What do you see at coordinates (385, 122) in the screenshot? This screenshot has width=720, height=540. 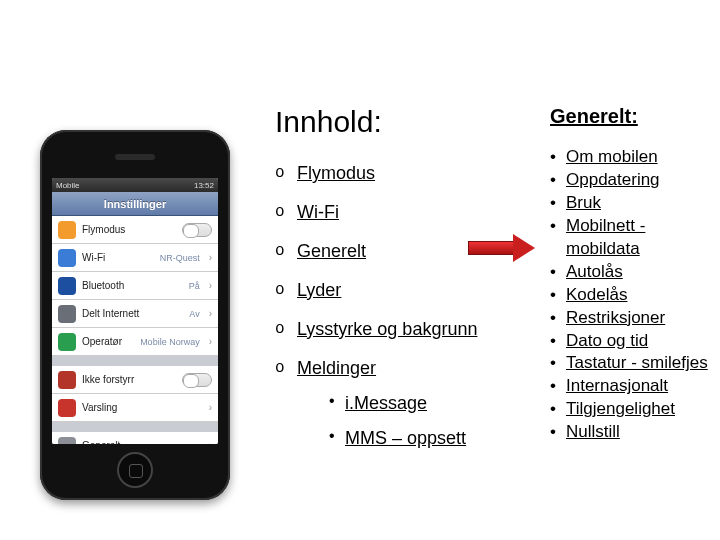 I see `innhold-heading: Innhold:` at bounding box center [385, 122].